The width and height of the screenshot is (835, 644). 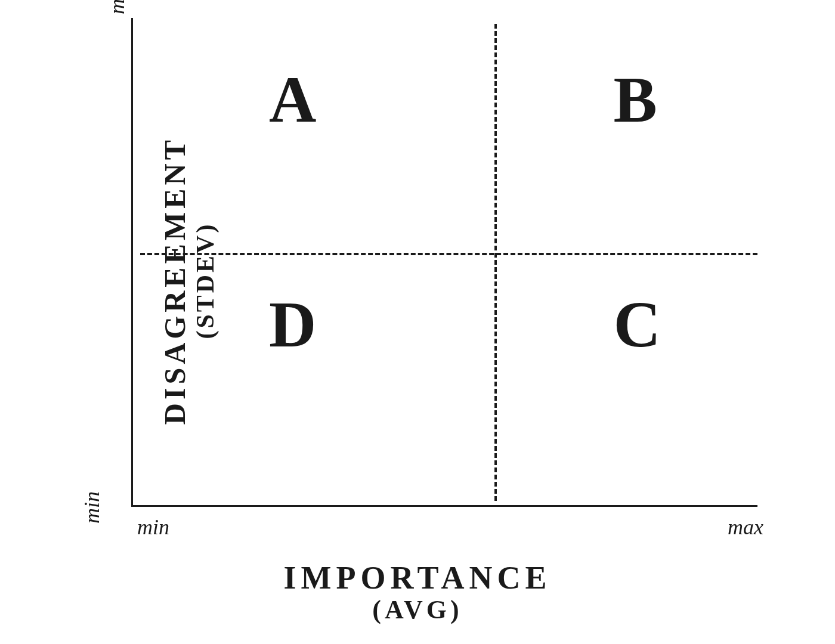 I want to click on x-tick-min: min, so click(x=153, y=527).